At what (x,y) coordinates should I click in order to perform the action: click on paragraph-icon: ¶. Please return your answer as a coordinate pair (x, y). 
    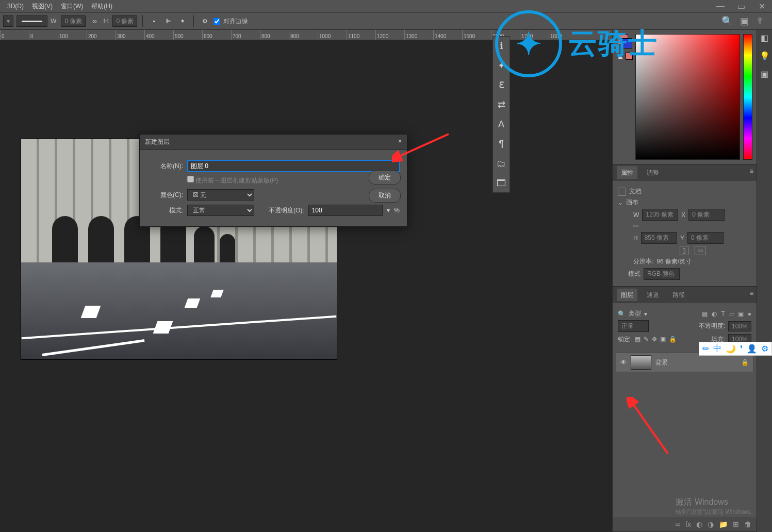
    Looking at the image, I should click on (501, 144).